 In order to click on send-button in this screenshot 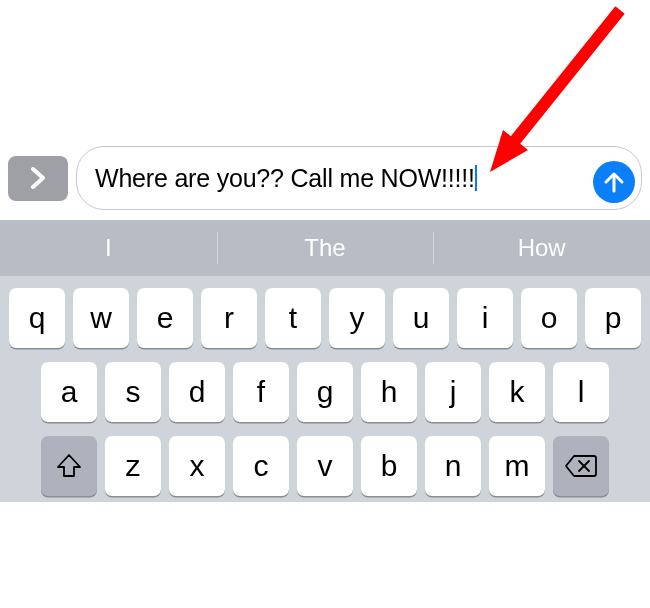, I will do `click(614, 182)`.